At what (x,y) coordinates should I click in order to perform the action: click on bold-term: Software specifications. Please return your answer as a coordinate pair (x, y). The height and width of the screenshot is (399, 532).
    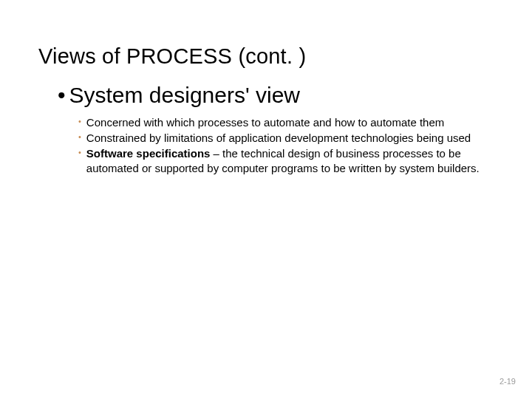
    Looking at the image, I should click on (149, 154).